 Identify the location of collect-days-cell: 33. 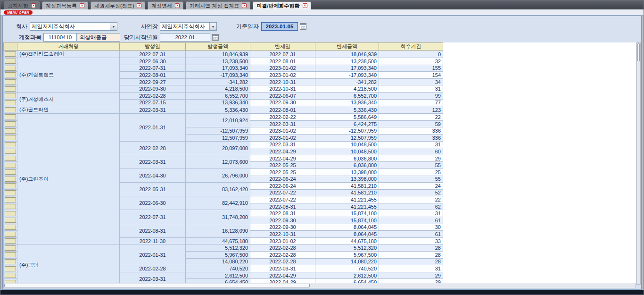
(411, 242).